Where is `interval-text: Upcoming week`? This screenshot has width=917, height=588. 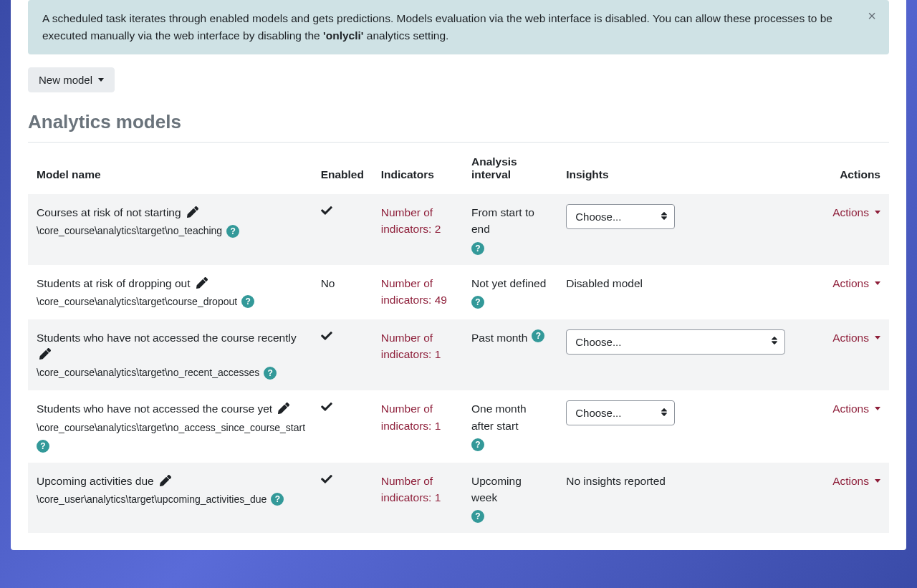 interval-text: Upcoming week is located at coordinates (510, 490).